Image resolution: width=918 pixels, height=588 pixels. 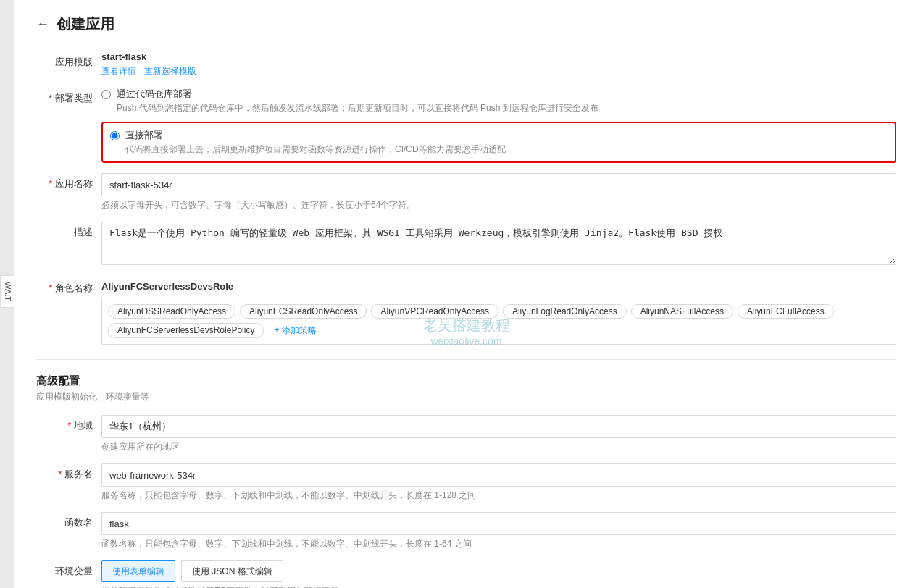 I want to click on service-input, so click(x=498, y=475).